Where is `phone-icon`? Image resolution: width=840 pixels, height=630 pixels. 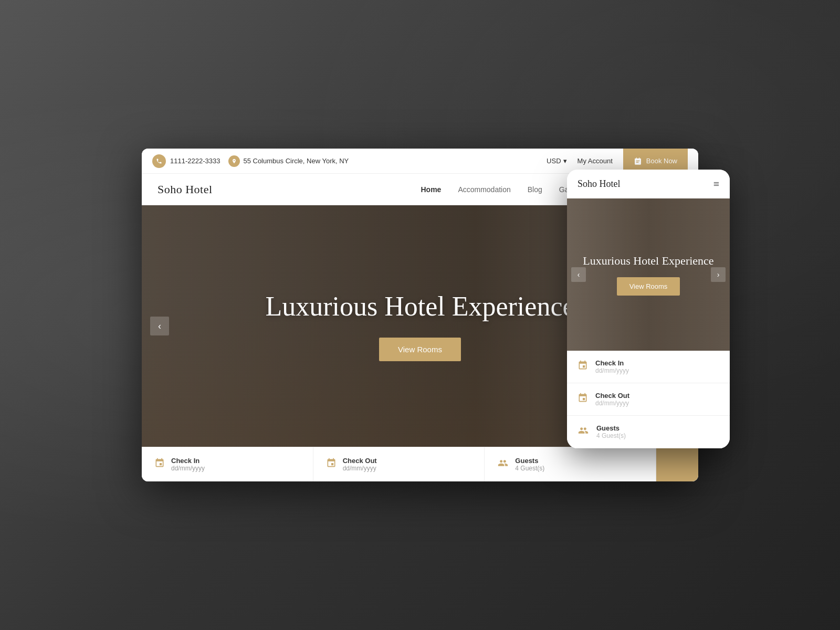 phone-icon is located at coordinates (159, 161).